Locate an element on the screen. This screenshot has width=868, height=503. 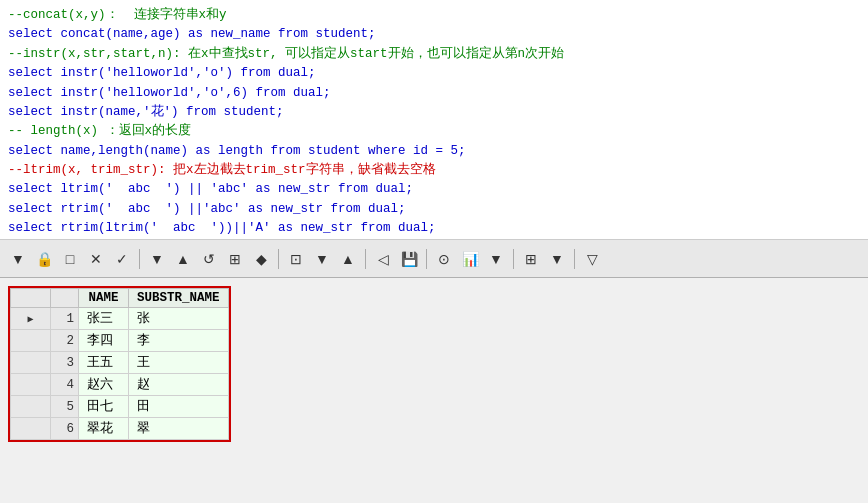
header-substr-name: SUBSTR_NAME is located at coordinates (179, 298).